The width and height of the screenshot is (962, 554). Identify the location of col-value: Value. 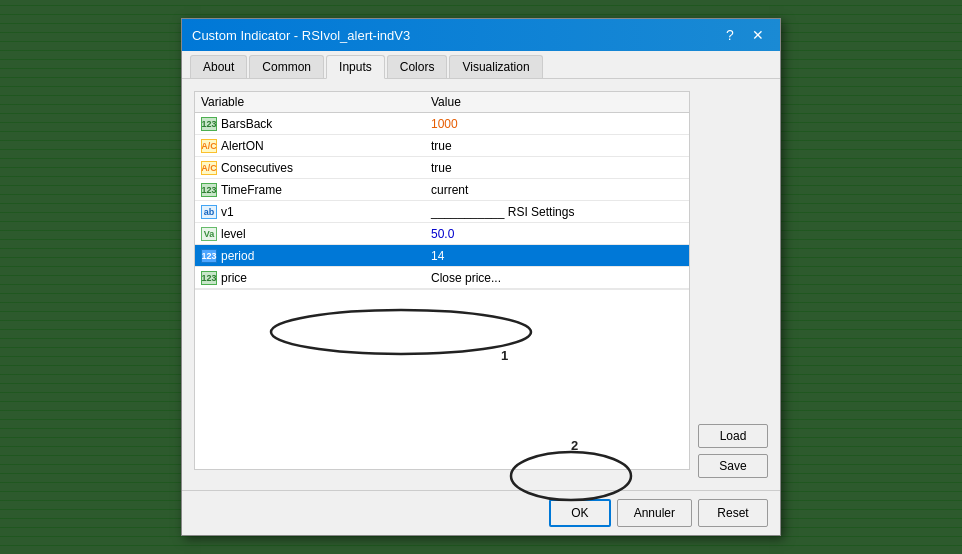
(557, 102).